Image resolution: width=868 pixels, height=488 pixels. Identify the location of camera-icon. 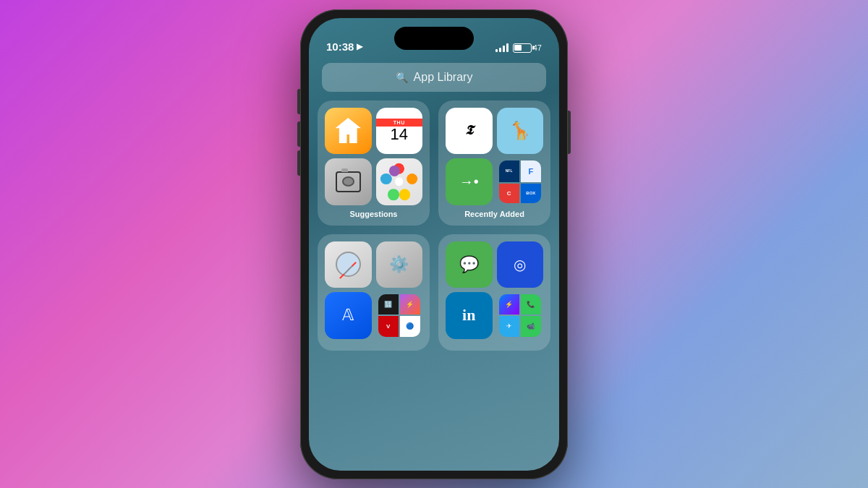
(349, 182).